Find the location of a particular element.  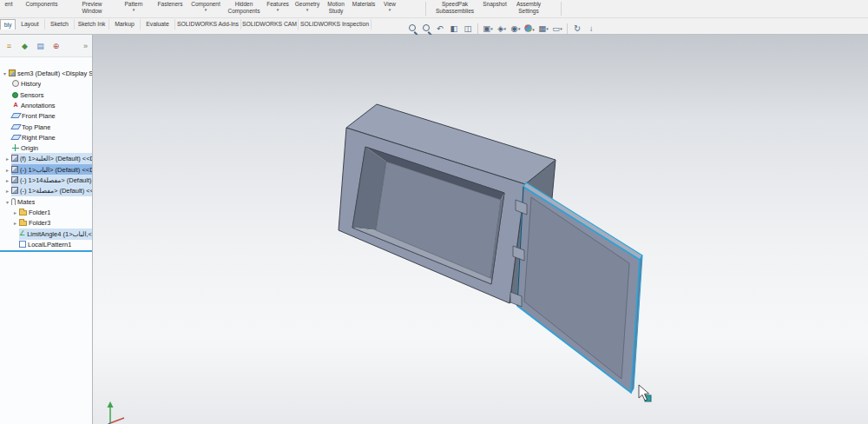

tree-item-history: History is located at coordinates (52, 83).